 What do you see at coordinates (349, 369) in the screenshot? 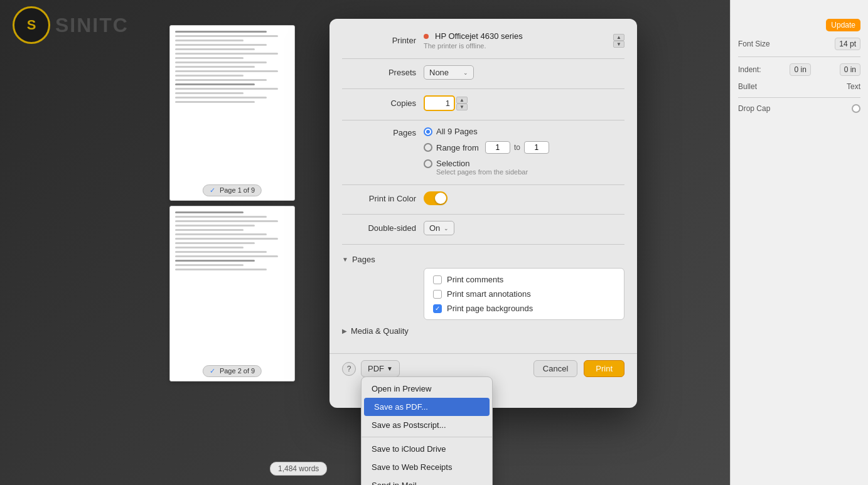
I see `help-button: ?` at bounding box center [349, 369].